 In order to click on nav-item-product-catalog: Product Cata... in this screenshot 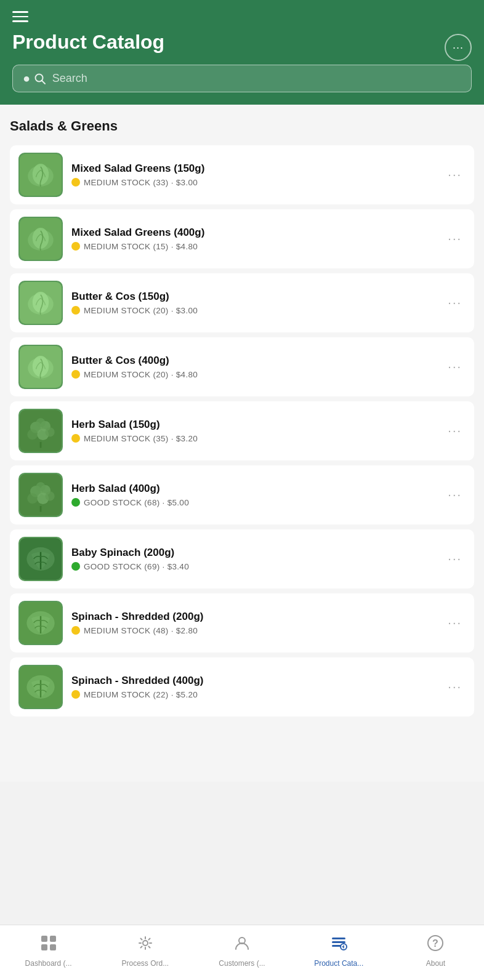, I will do `click(339, 953)`.